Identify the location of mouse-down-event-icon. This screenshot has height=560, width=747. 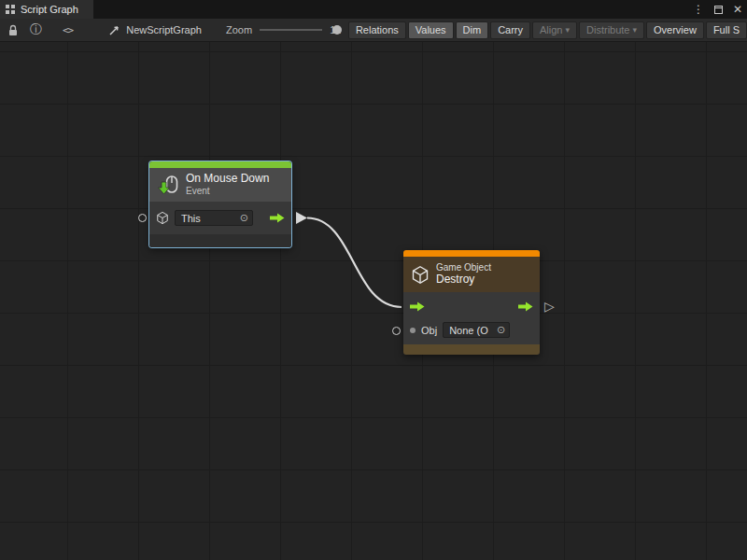
(168, 185).